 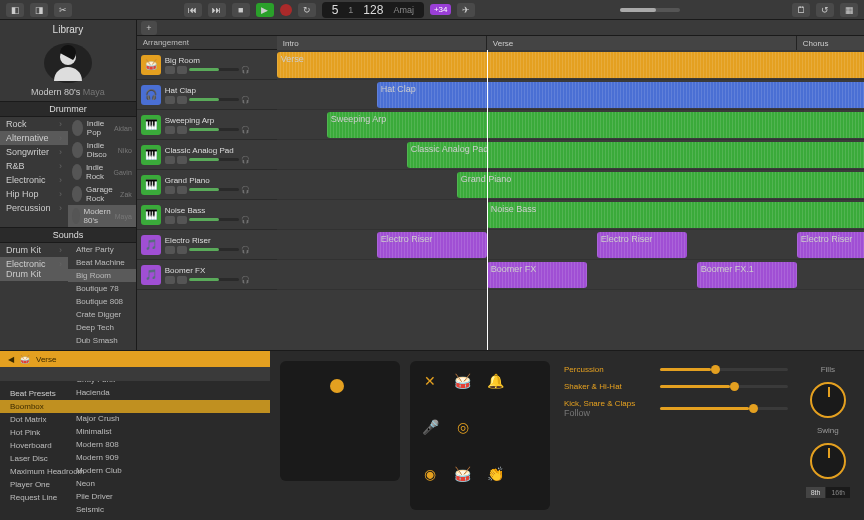 What do you see at coordinates (135, 472) in the screenshot?
I see `beat-preset-item: Maximum Headroom` at bounding box center [135, 472].